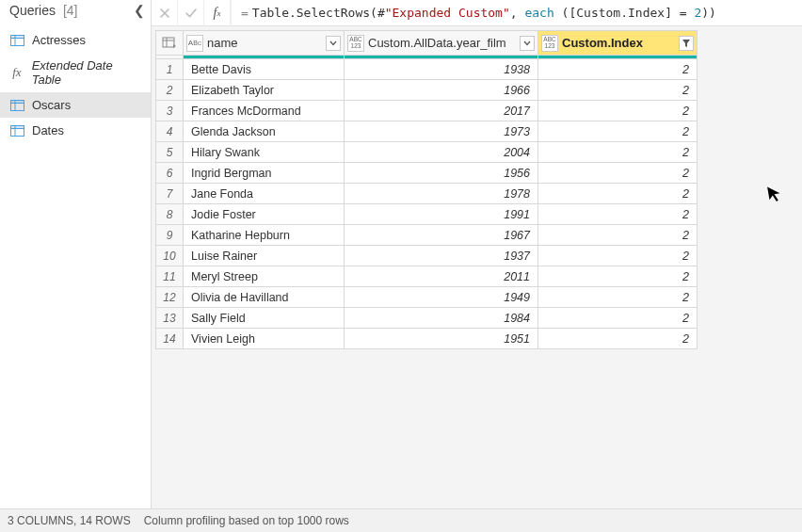 The image size is (802, 532). What do you see at coordinates (441, 90) in the screenshot?
I see `cell-year: 1966` at bounding box center [441, 90].